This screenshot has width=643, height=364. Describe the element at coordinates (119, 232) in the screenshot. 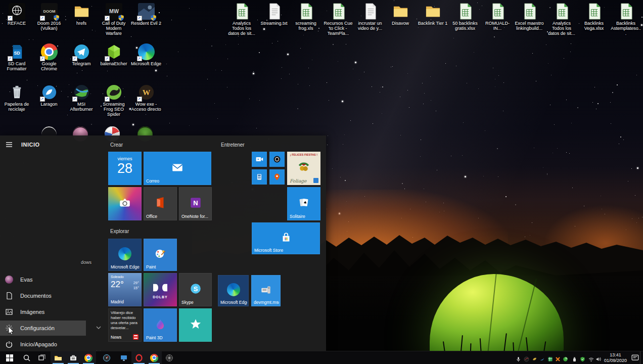

I see `group-explorar: Explorar` at that location.